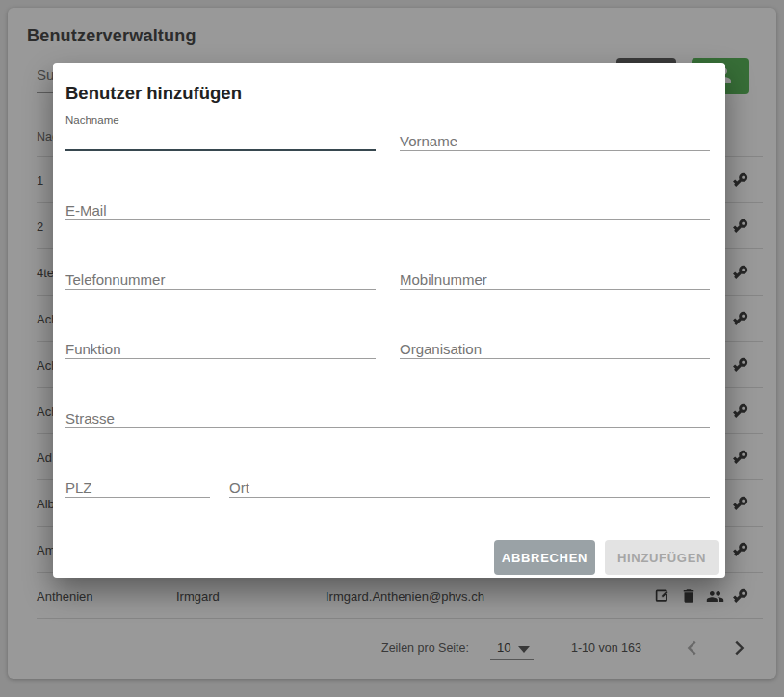 This screenshot has height=697, width=784. What do you see at coordinates (116, 279) in the screenshot?
I see `telefonnummer-label: Telefonnummer` at bounding box center [116, 279].